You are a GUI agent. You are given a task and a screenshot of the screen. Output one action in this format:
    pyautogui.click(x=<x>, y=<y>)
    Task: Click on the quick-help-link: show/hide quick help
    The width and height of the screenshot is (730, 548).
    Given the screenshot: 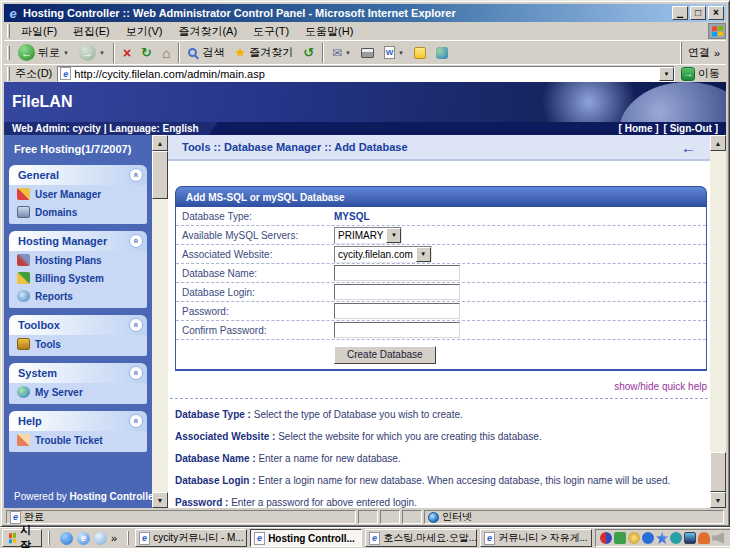 What is the action you would take?
    pyautogui.click(x=660, y=386)
    